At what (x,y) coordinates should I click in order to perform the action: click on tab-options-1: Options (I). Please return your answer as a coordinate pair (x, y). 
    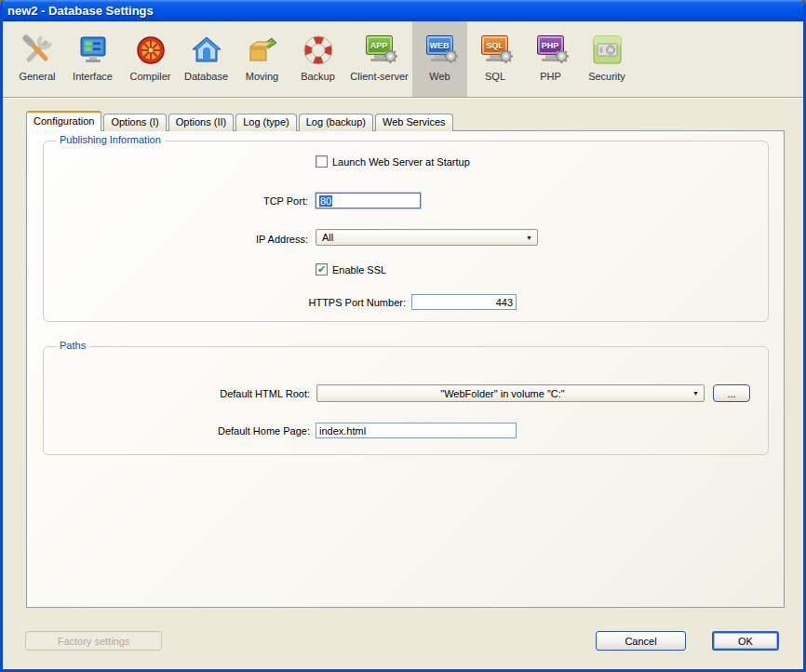
    Looking at the image, I should click on (134, 123).